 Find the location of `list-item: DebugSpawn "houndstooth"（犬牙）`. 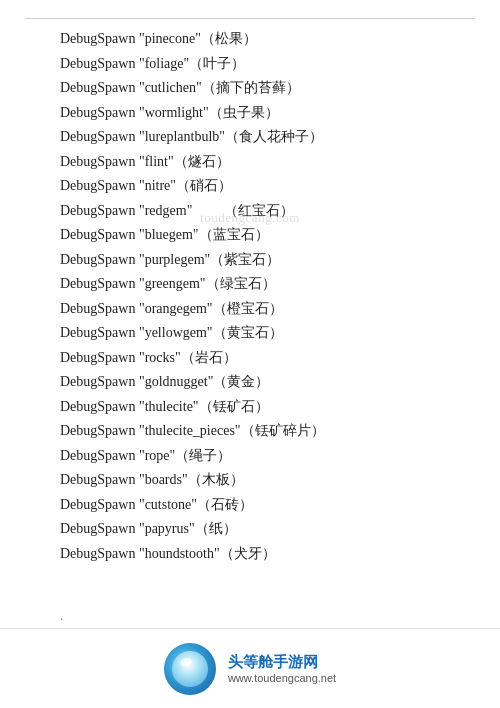

list-item: DebugSpawn "houndstooth"（犬牙） is located at coordinates (250, 554).